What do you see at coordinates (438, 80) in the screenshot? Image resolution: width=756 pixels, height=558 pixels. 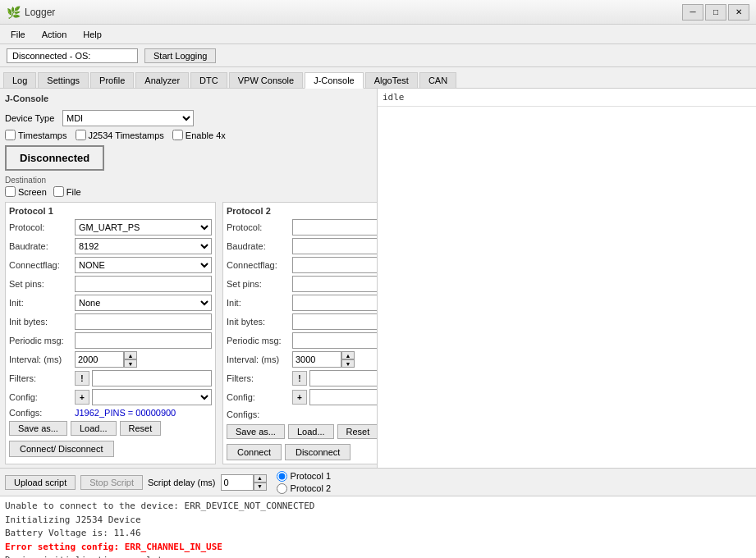 I see `tab-can: CAN` at bounding box center [438, 80].